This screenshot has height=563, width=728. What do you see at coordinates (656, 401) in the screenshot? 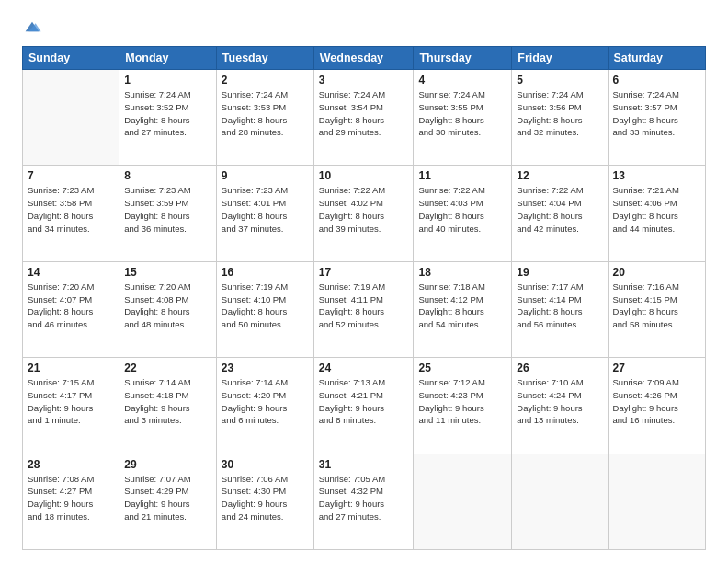
I see `day-info: Sunrise: 7:09 AM Sunset: 4:26 PM Dayligh…` at bounding box center [656, 401].